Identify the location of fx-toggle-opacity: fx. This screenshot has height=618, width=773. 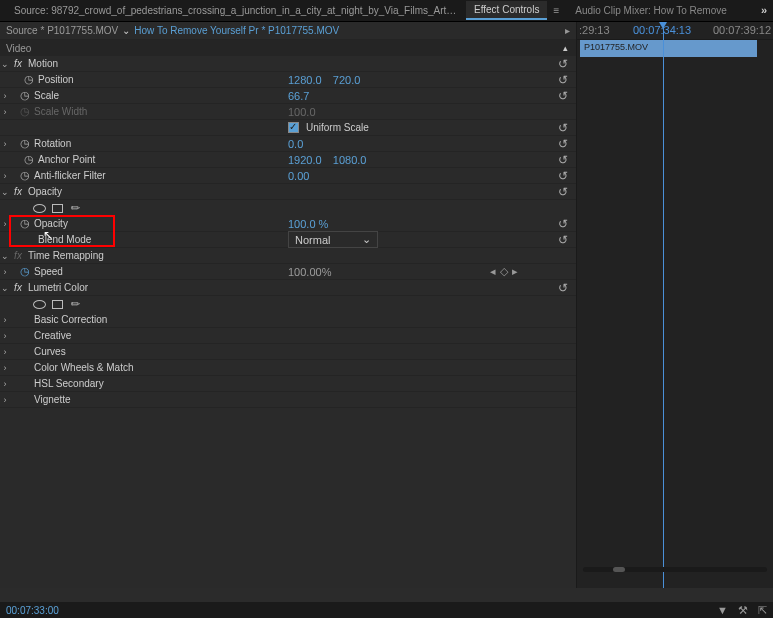
(18, 192).